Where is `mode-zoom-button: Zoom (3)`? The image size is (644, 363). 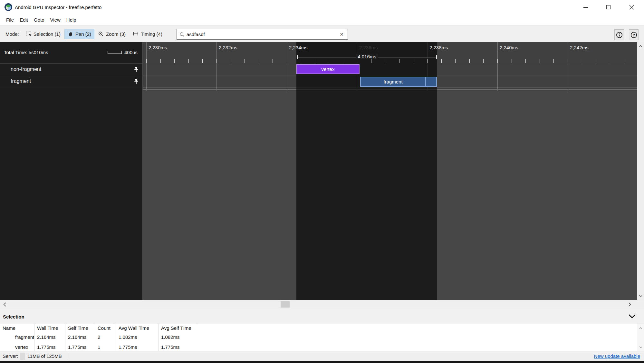 mode-zoom-button: Zoom (3) is located at coordinates (112, 34).